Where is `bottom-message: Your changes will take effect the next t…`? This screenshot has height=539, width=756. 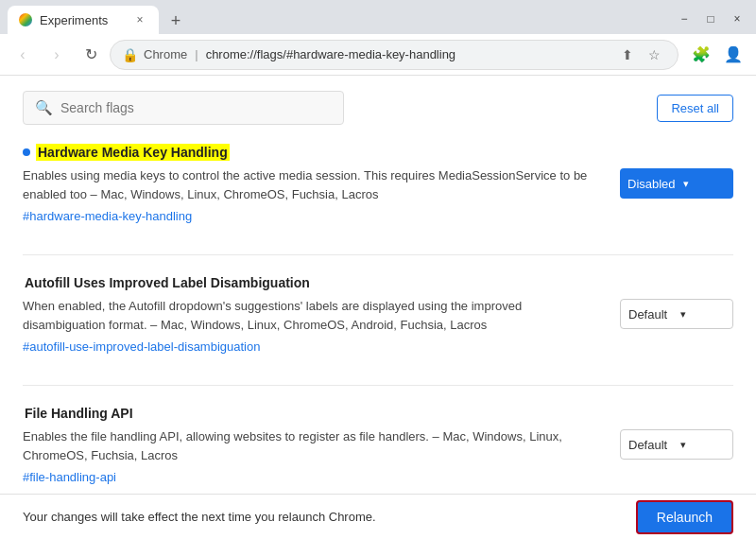 bottom-message: Your changes will take effect the next t… is located at coordinates (199, 516).